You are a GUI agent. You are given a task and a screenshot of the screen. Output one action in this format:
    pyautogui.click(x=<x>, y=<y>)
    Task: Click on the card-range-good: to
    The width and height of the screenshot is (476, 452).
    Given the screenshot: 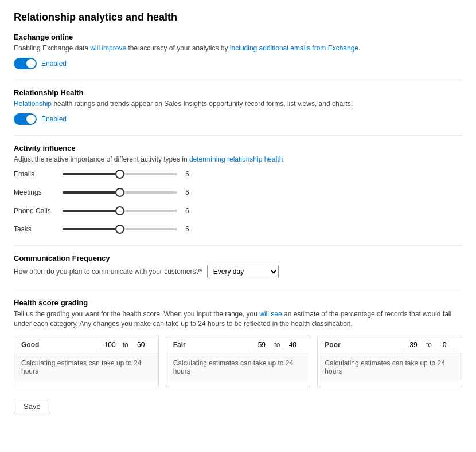 What is the action you would take?
    pyautogui.click(x=126, y=345)
    